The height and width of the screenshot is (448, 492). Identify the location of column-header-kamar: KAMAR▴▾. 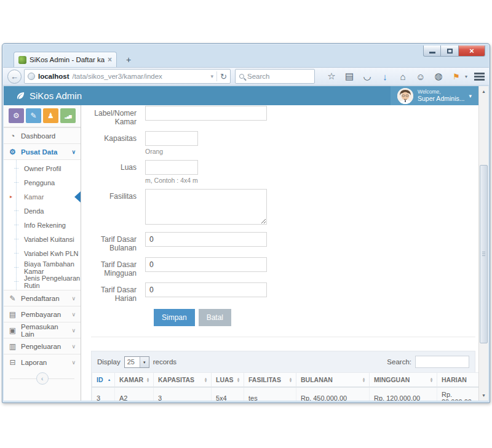
(134, 380).